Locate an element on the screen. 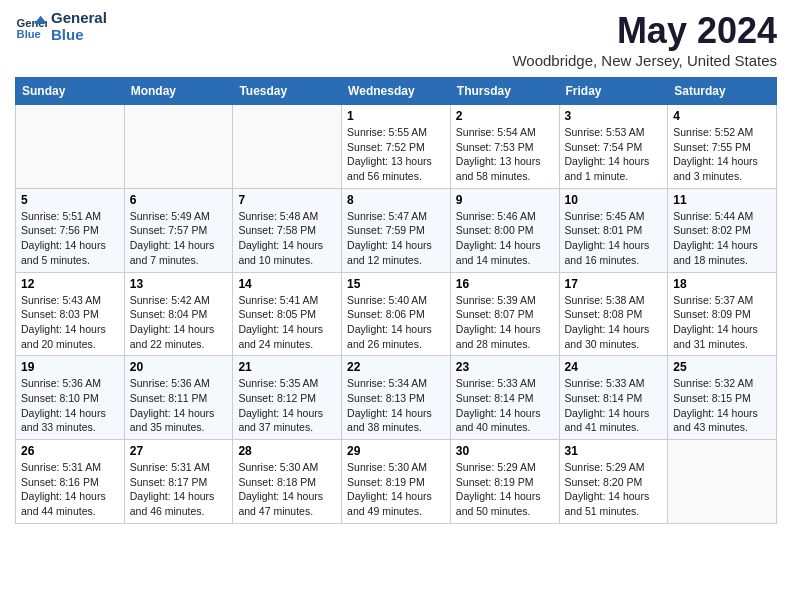 The width and height of the screenshot is (792, 612). day-number: 1 is located at coordinates (396, 116).